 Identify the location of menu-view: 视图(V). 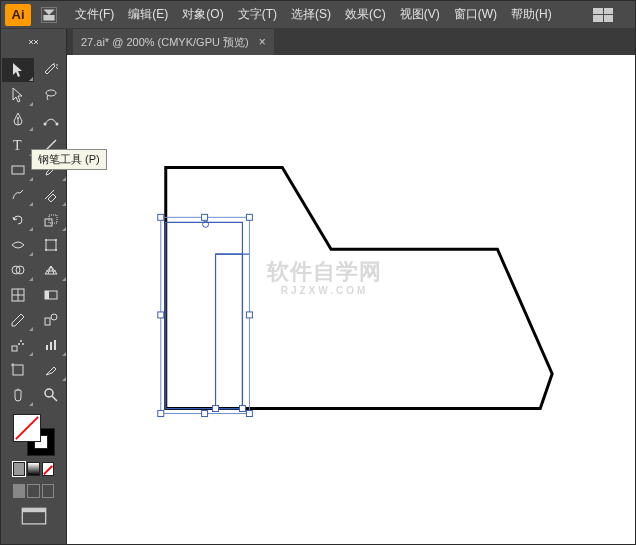
(420, 14).